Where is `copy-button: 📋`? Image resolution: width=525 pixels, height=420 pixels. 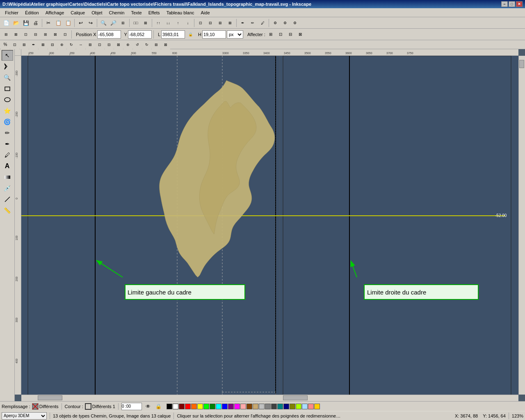
copy-button: 📋 is located at coordinates (58, 23).